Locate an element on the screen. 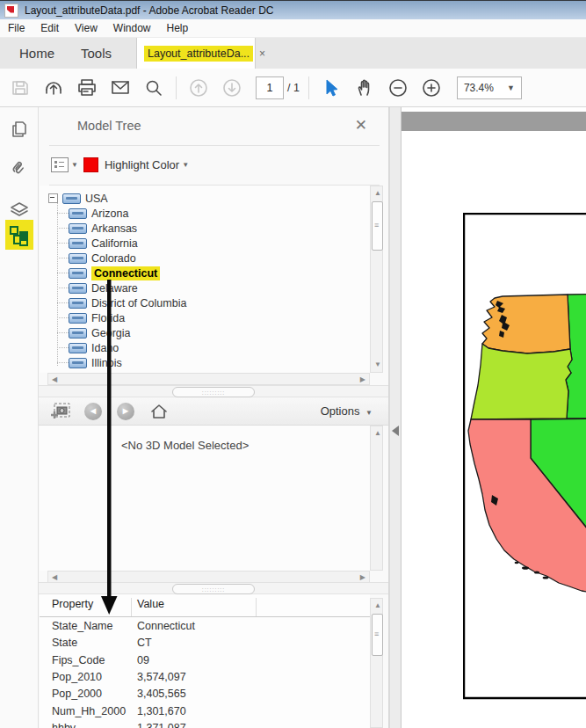 Image resolution: width=586 pixels, height=728 pixels. tree-node-delaware: Delaware is located at coordinates (104, 288).